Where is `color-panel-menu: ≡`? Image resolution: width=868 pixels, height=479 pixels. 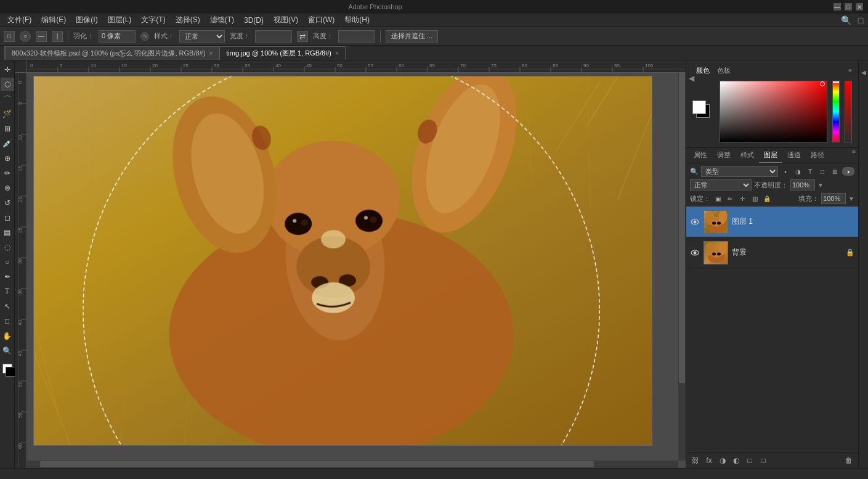 color-panel-menu: ≡ is located at coordinates (850, 70).